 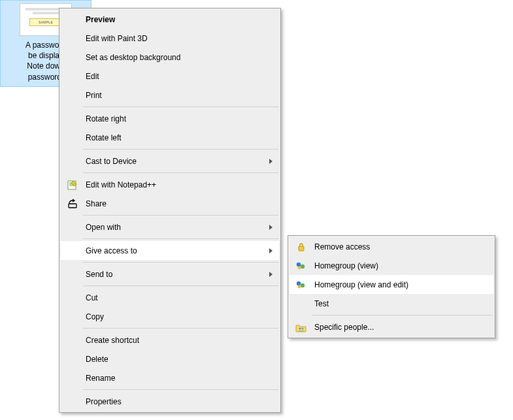 What do you see at coordinates (116, 39) in the screenshot?
I see `menu-item-label: Edit with Paint 3D` at bounding box center [116, 39].